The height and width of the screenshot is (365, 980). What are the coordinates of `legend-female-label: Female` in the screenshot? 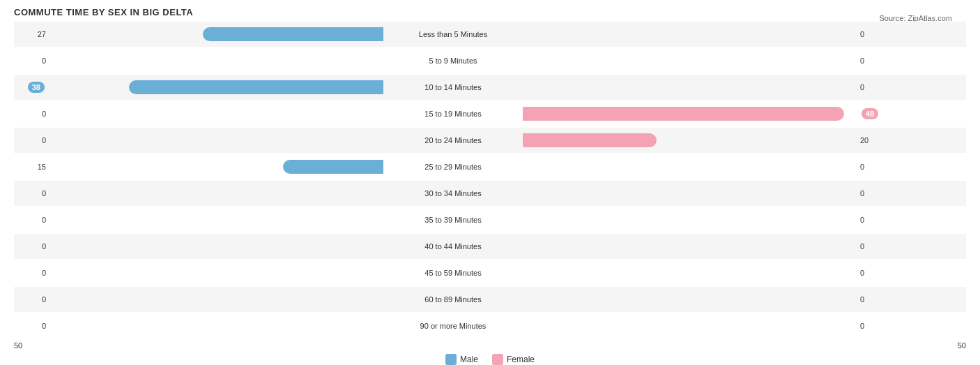 It's located at (521, 359).